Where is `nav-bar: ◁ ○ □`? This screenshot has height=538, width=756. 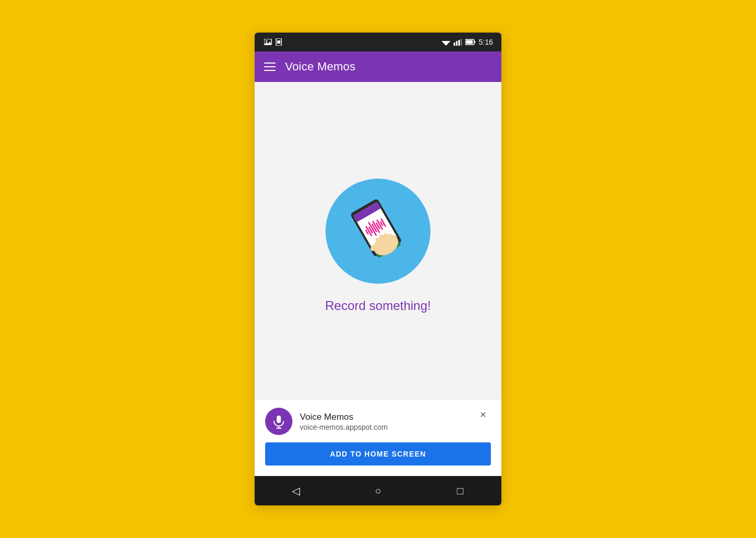
nav-bar: ◁ ○ □ is located at coordinates (378, 491).